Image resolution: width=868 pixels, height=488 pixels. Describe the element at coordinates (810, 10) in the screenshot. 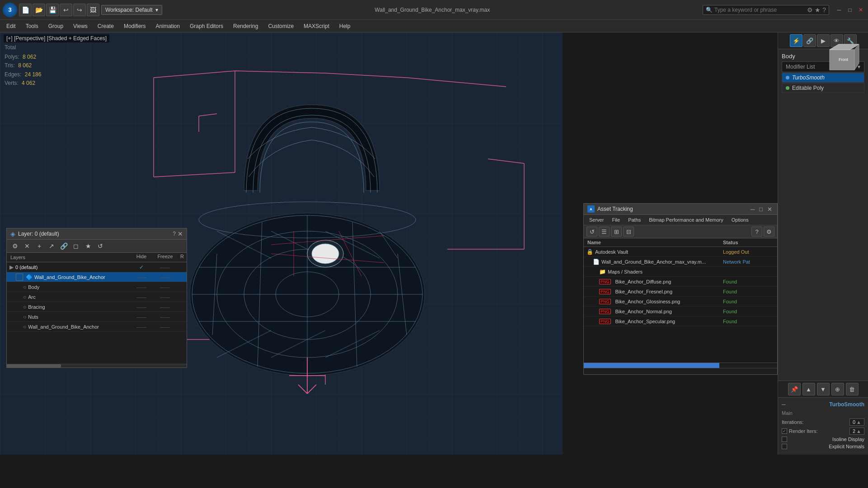

I see `search-tools-icon: ⚙` at that location.